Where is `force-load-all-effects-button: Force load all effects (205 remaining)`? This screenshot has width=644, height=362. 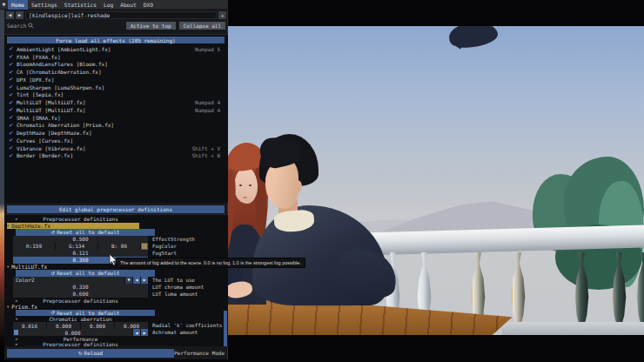 force-load-all-effects-button: Force load all effects (205 remaining) is located at coordinates (116, 40).